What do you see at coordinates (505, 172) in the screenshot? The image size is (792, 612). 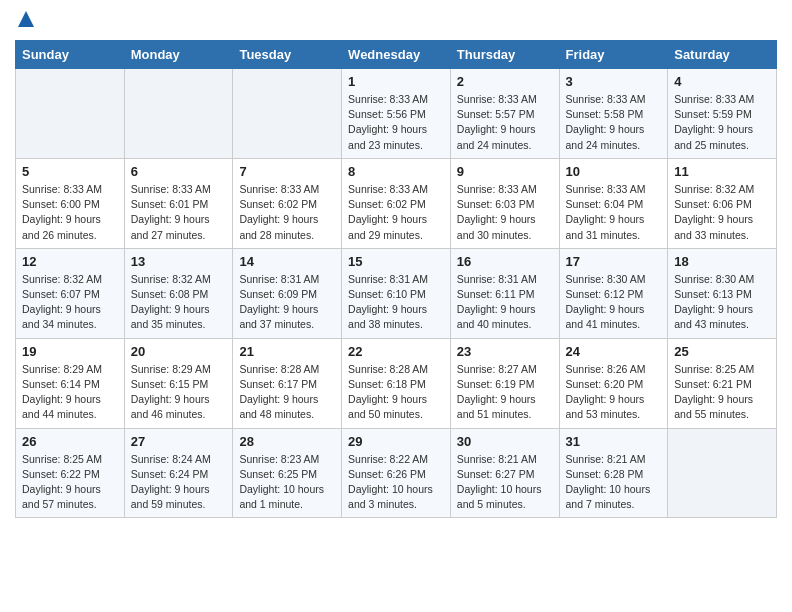 I see `day-number: 9` at bounding box center [505, 172].